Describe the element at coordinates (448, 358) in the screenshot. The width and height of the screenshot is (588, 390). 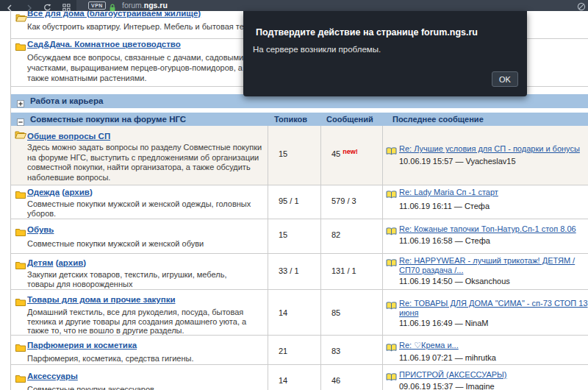
I see `last-message-meta: 11.06.19 07:21 — mihrutka` at that location.